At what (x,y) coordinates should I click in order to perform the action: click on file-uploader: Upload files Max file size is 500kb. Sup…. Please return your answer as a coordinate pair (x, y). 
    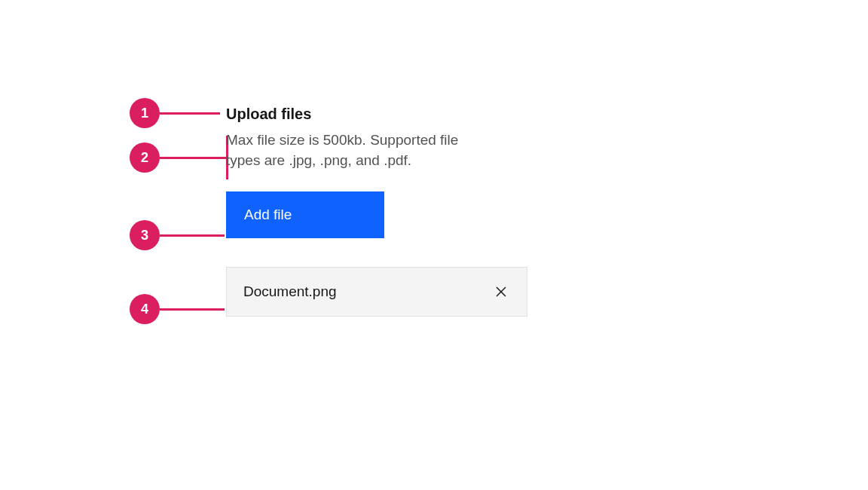
    Looking at the image, I should click on (377, 211).